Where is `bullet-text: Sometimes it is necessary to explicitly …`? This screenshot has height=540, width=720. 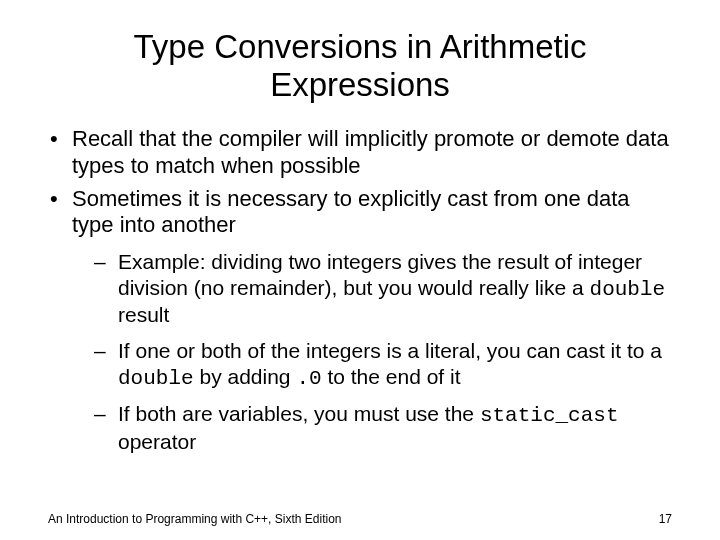 bullet-text: Sometimes it is necessary to explicitly … is located at coordinates (351, 212).